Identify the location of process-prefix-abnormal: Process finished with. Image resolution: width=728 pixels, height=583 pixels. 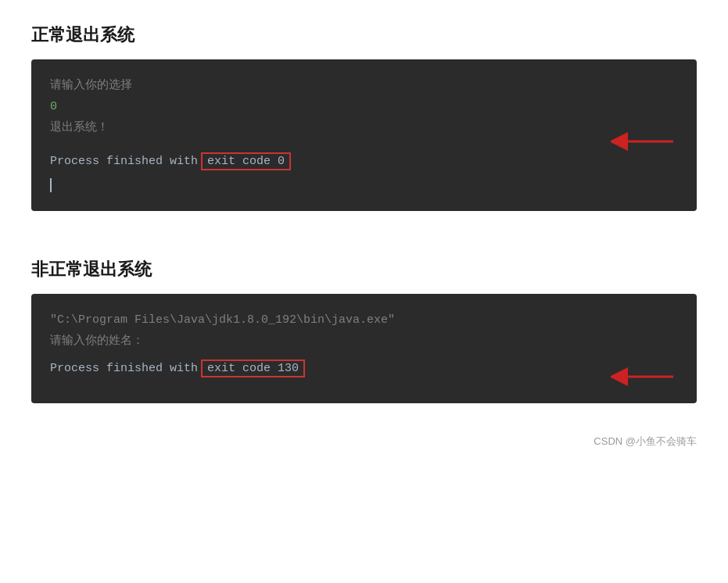
(124, 369).